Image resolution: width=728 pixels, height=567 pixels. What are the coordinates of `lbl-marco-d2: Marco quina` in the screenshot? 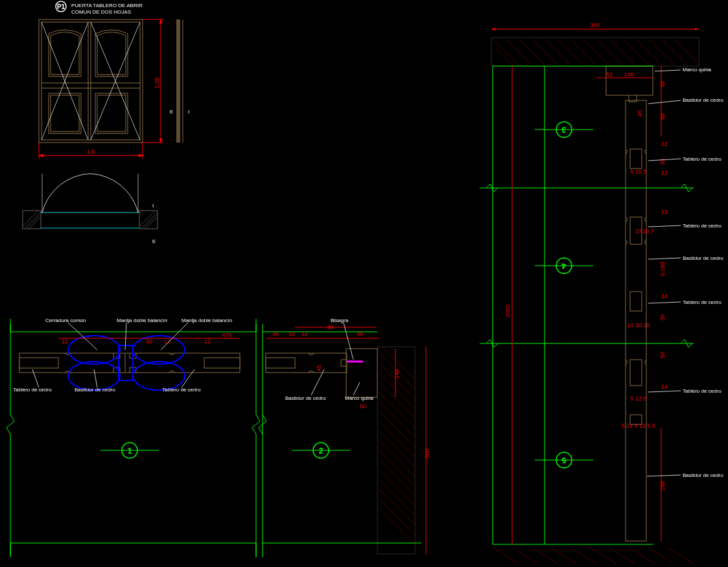 It's located at (359, 398).